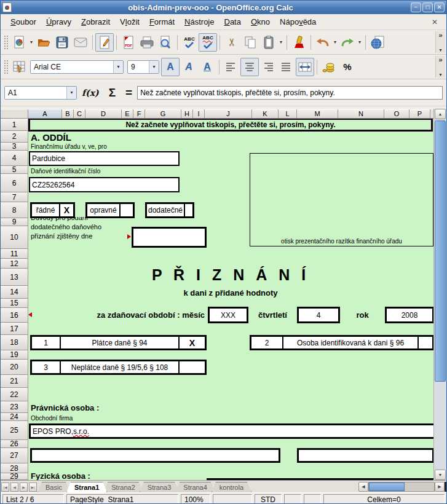  I want to click on tab-strana3: Strana3, so click(160, 487).